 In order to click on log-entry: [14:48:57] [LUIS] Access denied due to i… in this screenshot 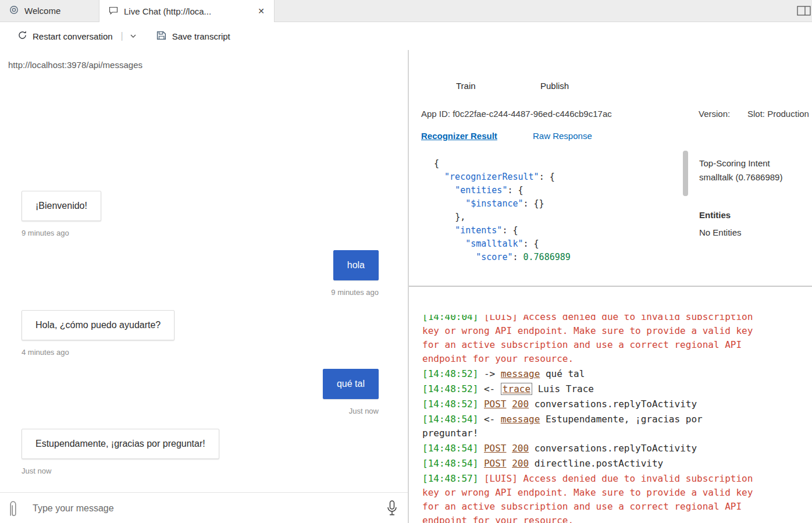, I will do `click(592, 497)`.